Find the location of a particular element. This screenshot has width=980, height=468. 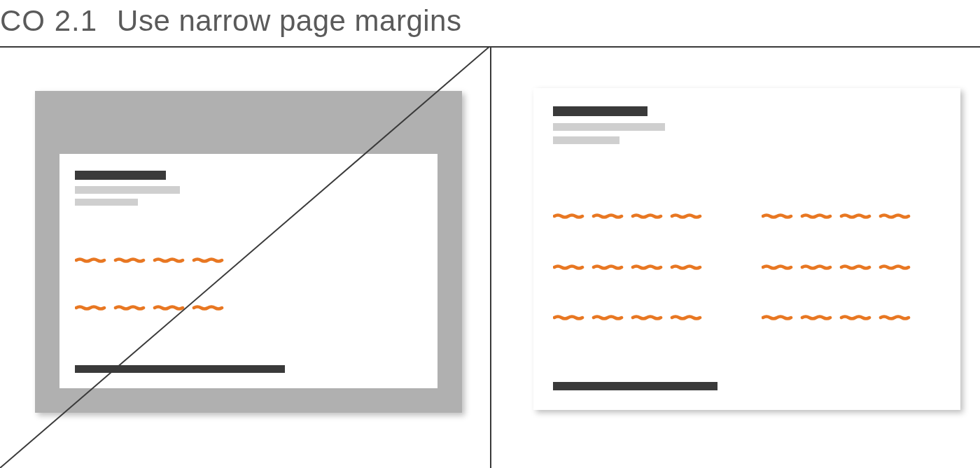

guideline-code: CO 2.1 is located at coordinates (49, 21).